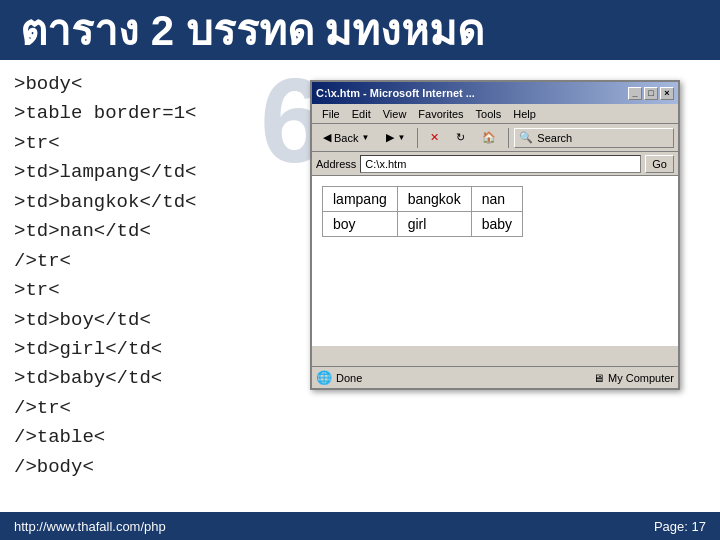 This screenshot has height=540, width=720. I want to click on table-row: boygirlbaby, so click(423, 224).